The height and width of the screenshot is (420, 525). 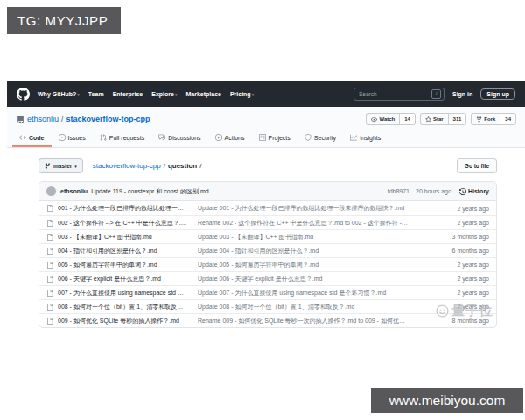 What do you see at coordinates (123, 251) in the screenshot?
I see `file-name-link: 004 - 指针和引用的区别是什么？.md` at bounding box center [123, 251].